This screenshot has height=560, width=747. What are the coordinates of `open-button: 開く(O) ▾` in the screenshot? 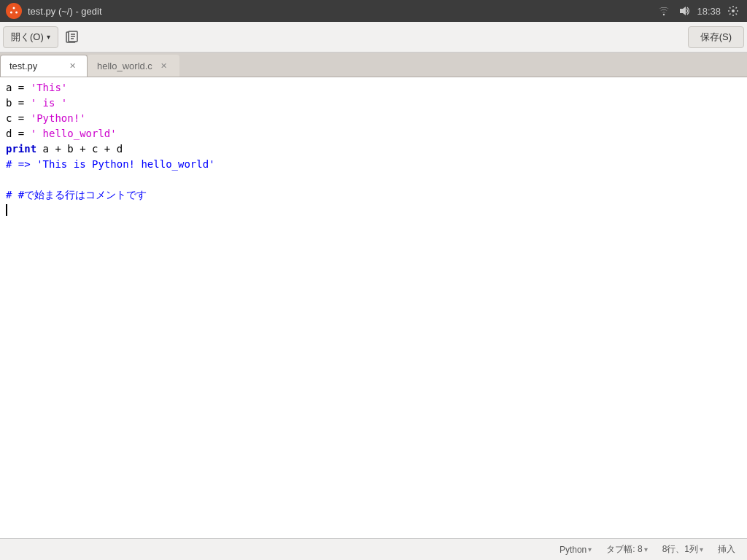 It's located at (31, 37).